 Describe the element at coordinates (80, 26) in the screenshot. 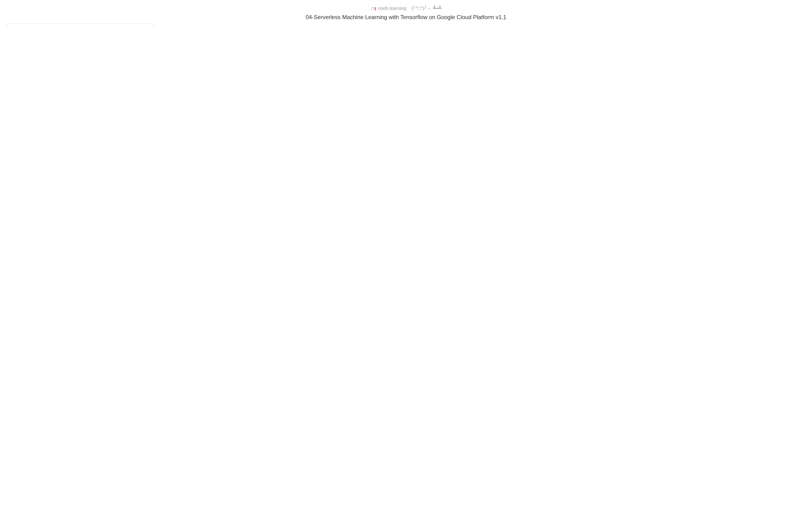

I see `toolkit-hierarchy-card: TensorFlow toolkit hierarchy High-level …` at that location.